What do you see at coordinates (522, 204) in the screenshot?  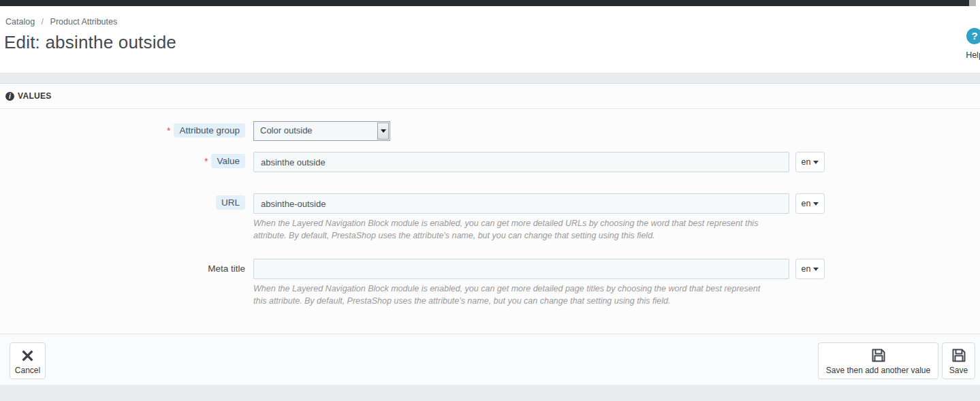 I see `url-input` at bounding box center [522, 204].